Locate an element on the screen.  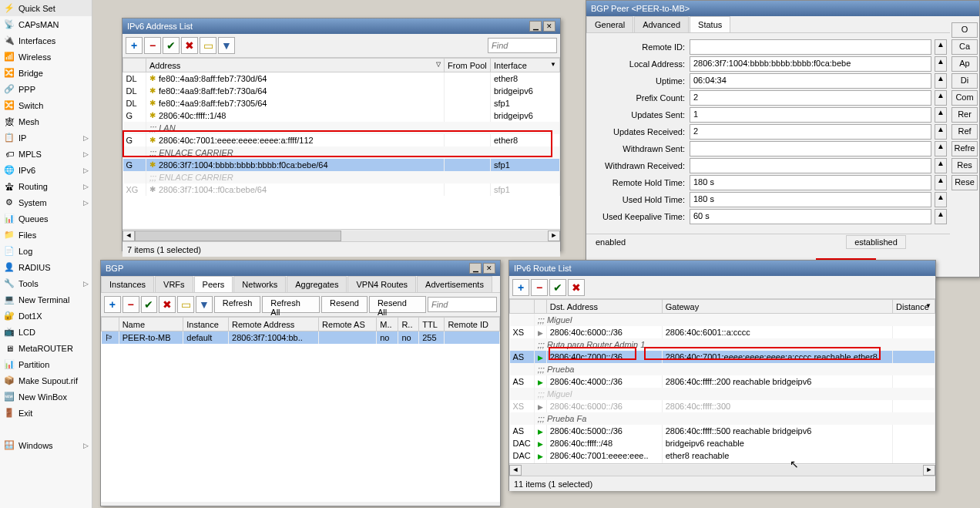
resend-all-button: Resend All is located at coordinates (398, 304).